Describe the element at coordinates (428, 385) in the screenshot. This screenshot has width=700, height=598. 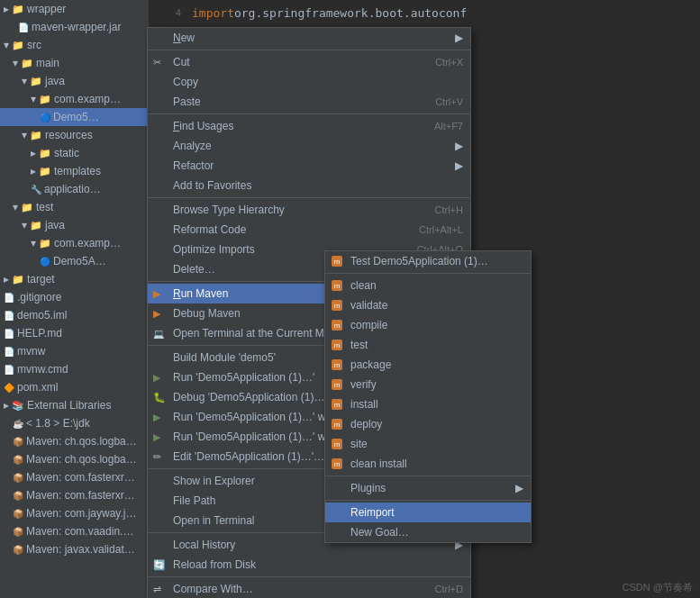
I see `maven-item-verify: m verify` at that location.